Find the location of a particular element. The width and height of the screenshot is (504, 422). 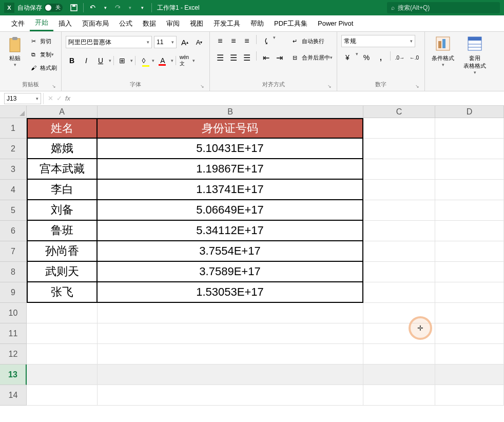

tab-pdftools: PDF工具集 is located at coordinates (290, 24).